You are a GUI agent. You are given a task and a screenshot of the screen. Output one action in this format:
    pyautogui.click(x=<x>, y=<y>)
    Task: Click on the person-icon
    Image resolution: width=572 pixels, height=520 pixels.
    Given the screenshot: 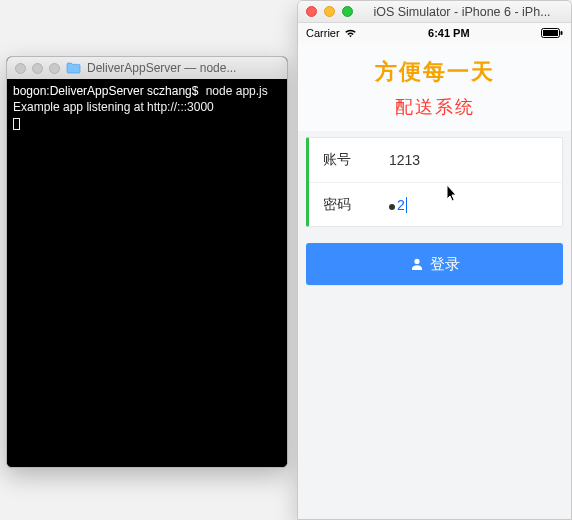 What is the action you would take?
    pyautogui.click(x=417, y=264)
    